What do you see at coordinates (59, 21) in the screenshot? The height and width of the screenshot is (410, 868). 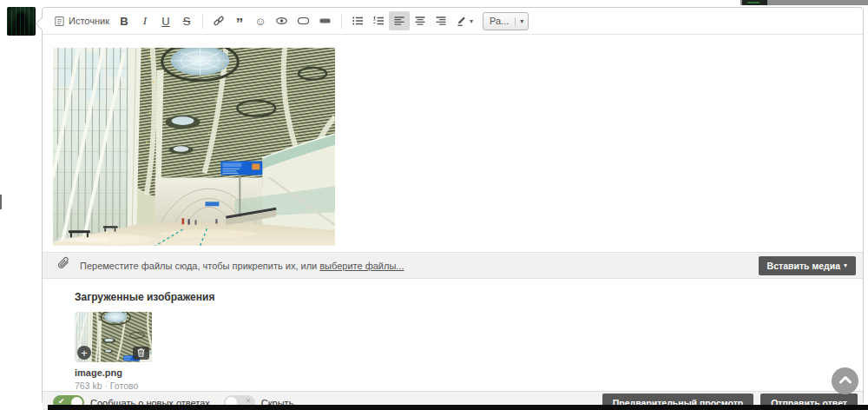 I see `source-icon` at bounding box center [59, 21].